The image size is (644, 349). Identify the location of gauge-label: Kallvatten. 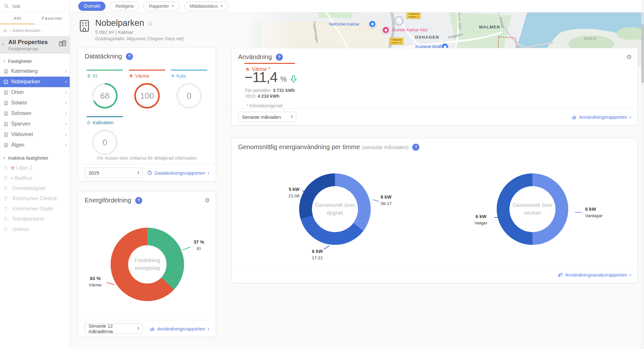
(103, 123).